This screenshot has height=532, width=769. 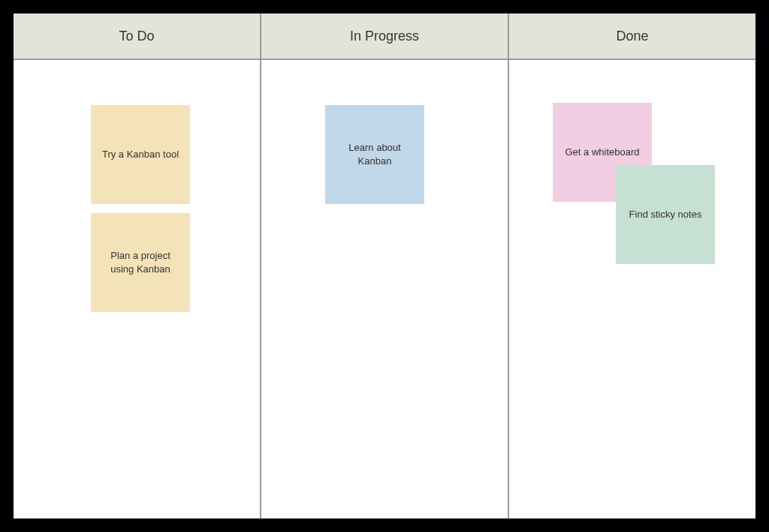 I want to click on column-header-in-progress: In Progress, so click(x=385, y=36).